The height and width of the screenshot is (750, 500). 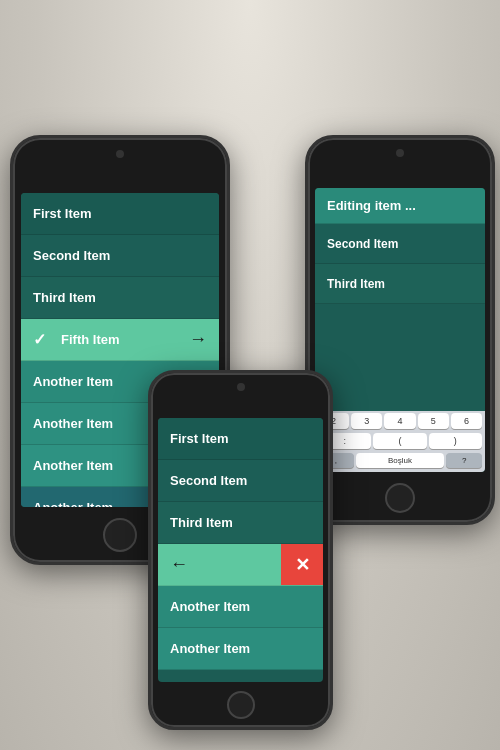 What do you see at coordinates (366, 421) in the screenshot?
I see `key-3: 3` at bounding box center [366, 421].